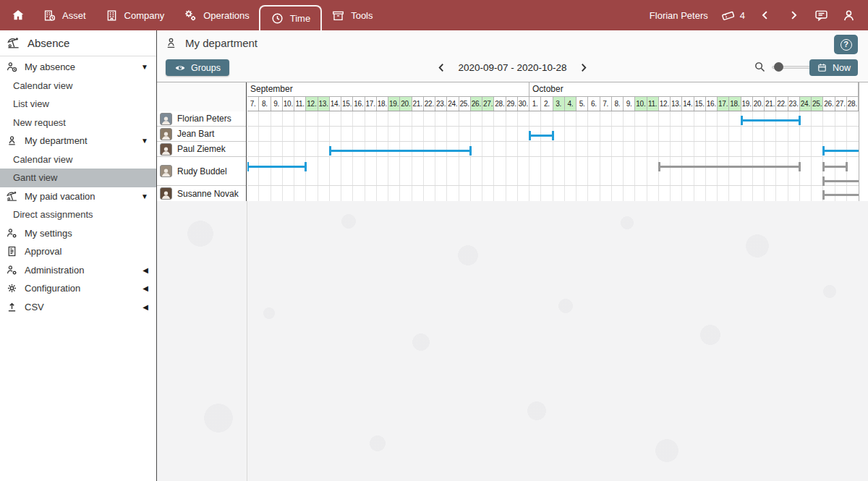 The image size is (868, 481). What do you see at coordinates (48, 233) in the screenshot?
I see `sidebar-item-label: My settings` at bounding box center [48, 233].